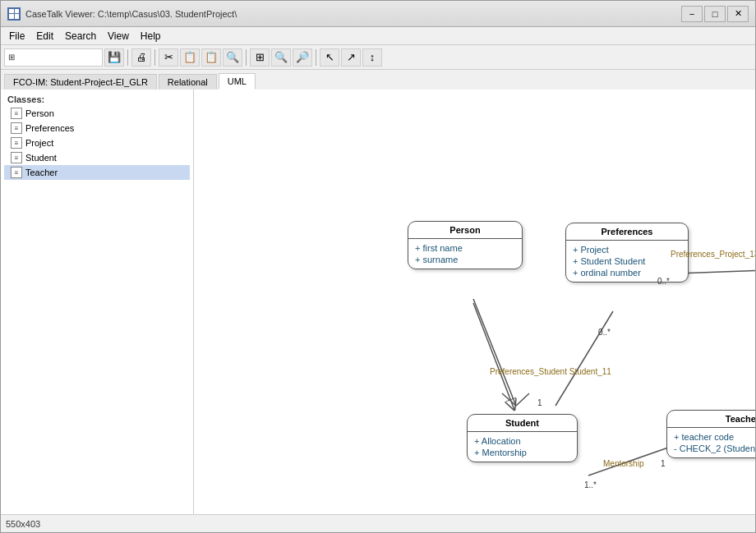 The width and height of the screenshot is (756, 533). I want to click on pref-attr-0: + Project, so click(627, 250).